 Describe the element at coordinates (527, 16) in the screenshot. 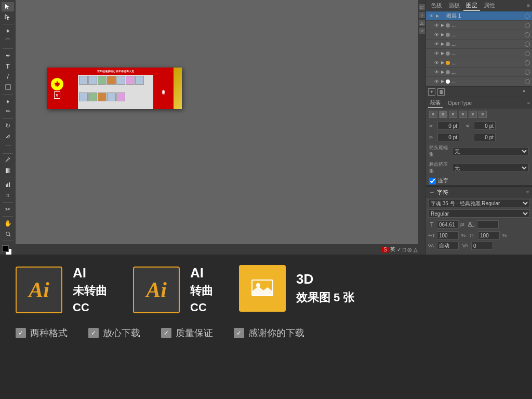

I see `layer-target-circle` at that location.